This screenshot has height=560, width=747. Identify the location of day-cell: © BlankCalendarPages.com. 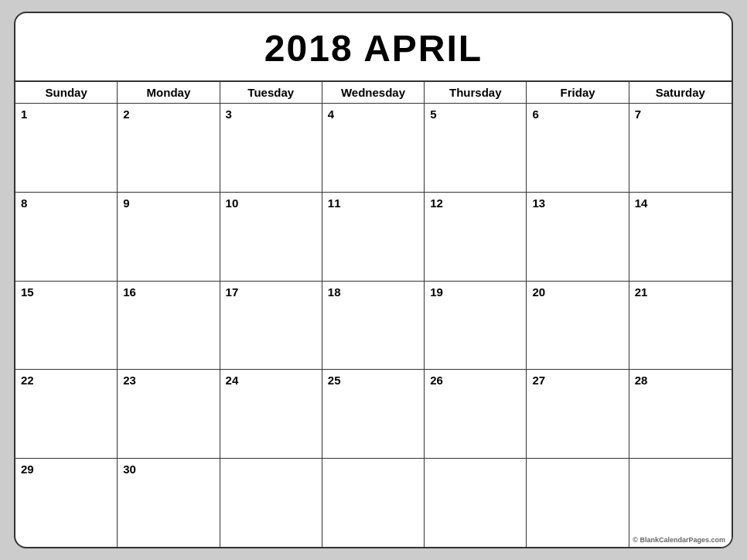
(680, 503).